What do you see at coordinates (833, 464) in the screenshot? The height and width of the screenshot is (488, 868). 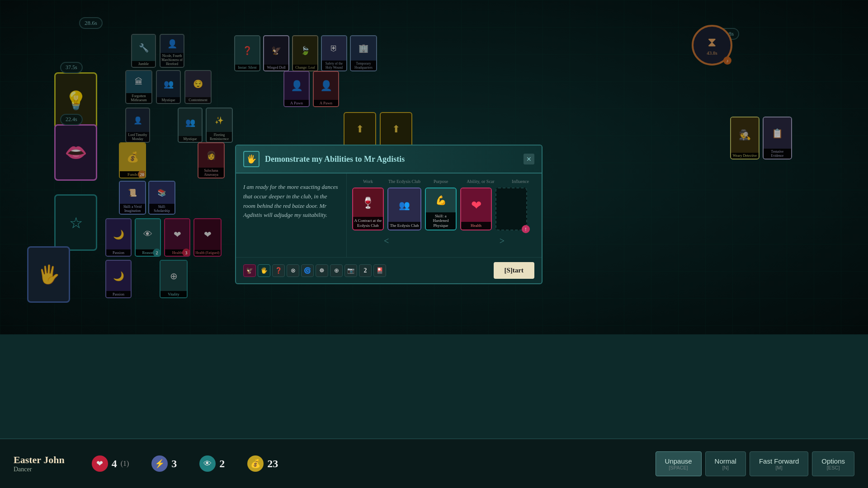 I see `options-button: Options [ESC]` at bounding box center [833, 464].